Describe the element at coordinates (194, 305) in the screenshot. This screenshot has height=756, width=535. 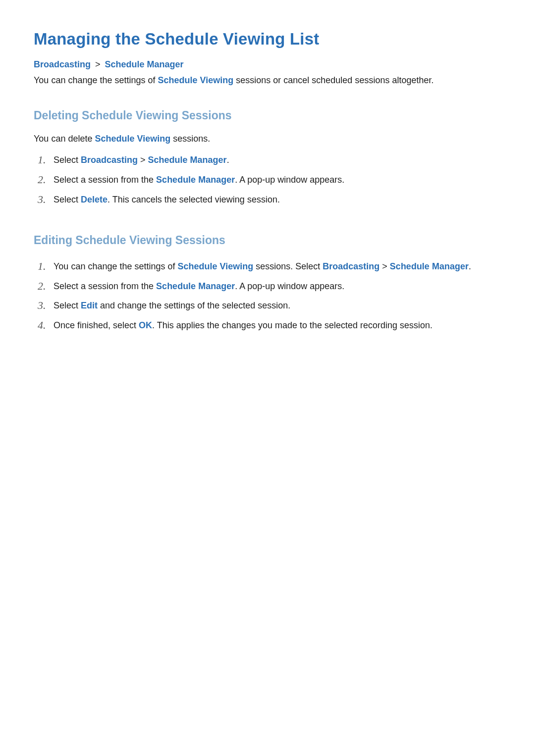
I see `text: and change the settings of the selected …` at that location.